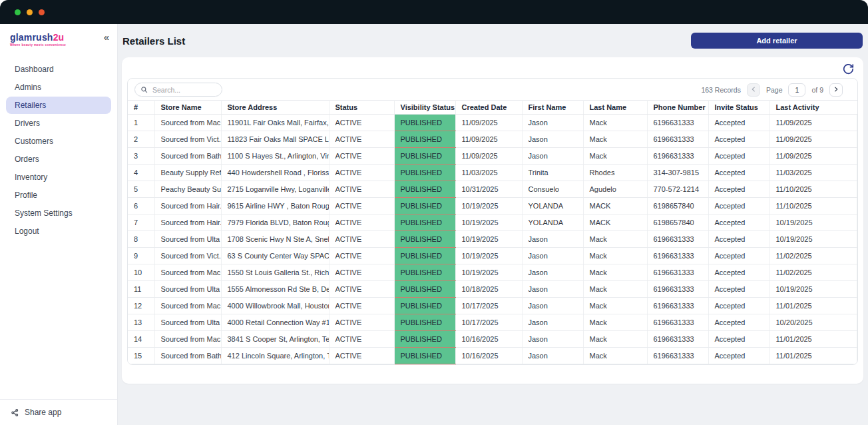 This screenshot has height=425, width=868. Describe the element at coordinates (489, 123) in the screenshot. I see `cell-created: 11/09/2025` at that location.